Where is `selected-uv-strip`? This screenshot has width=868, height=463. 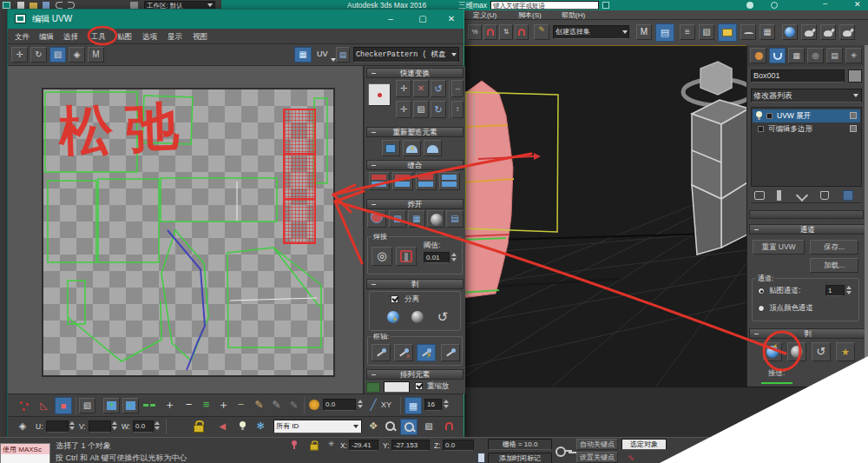 selected-uv-strip is located at coordinates (299, 176).